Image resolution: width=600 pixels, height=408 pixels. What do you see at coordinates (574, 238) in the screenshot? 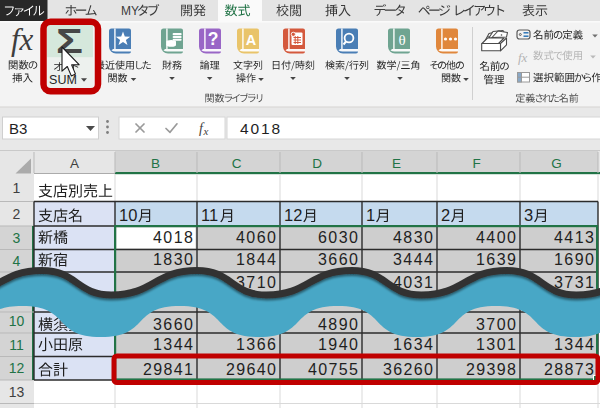
I see `svg-text: 4413` at bounding box center [574, 238].